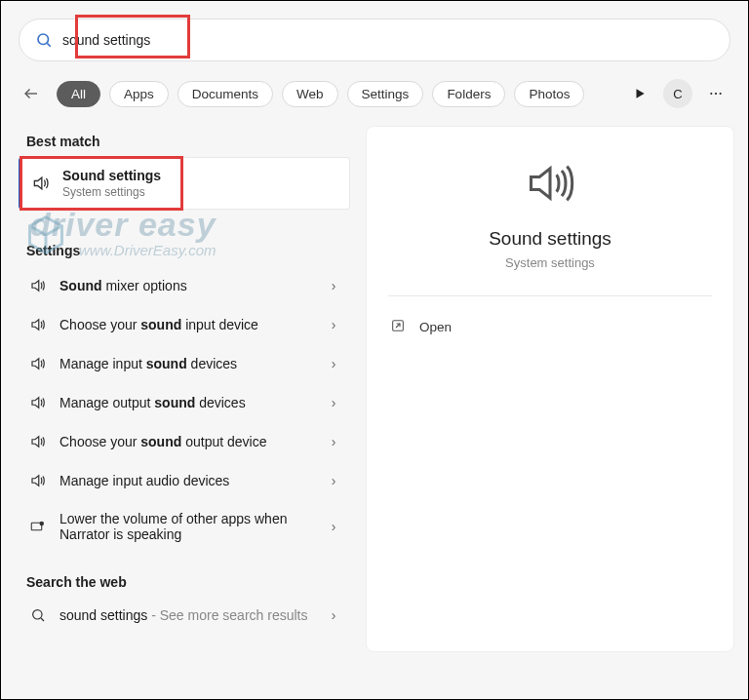 The width and height of the screenshot is (749, 700). What do you see at coordinates (716, 94) in the screenshot?
I see `more-icon` at bounding box center [716, 94].